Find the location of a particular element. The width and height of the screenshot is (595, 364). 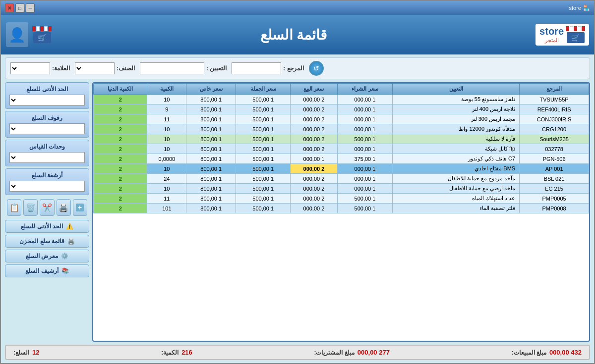

ref-cell: AP 001 is located at coordinates (554, 169).